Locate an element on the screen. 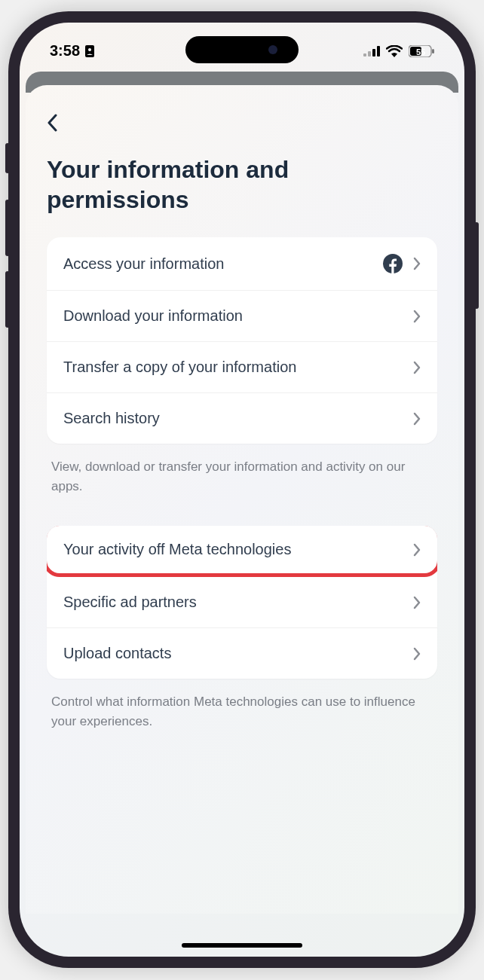  list-item-upload-contacts: Upload contacts is located at coordinates (242, 654).